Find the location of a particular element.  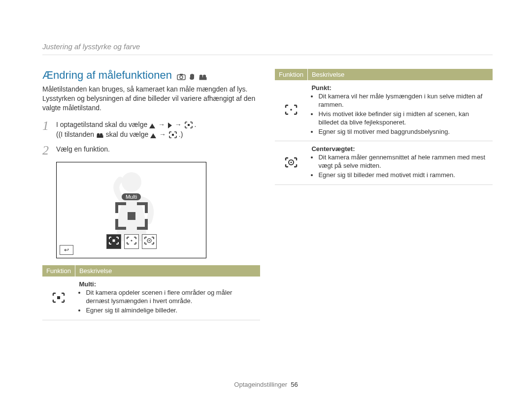

page-number: 56 is located at coordinates (294, 385).